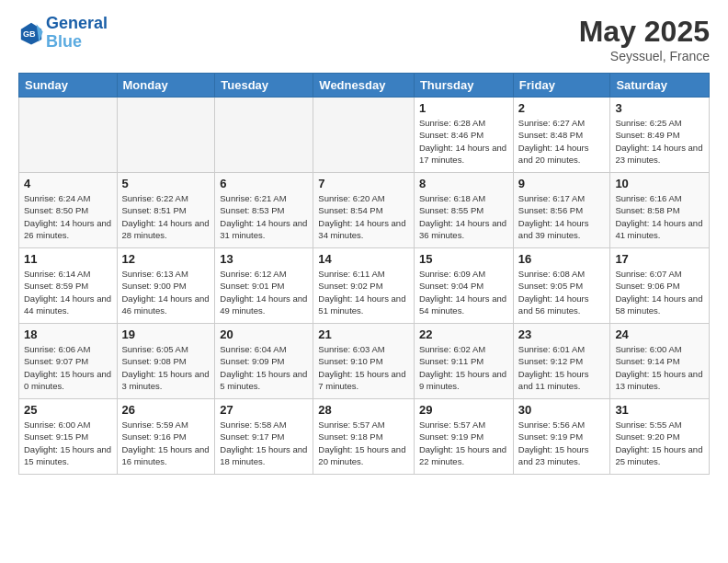 The height and width of the screenshot is (563, 728). I want to click on week-row-4: 25Sunrise: 6:00 AM Sunset: 9:15 PM Dayli…, so click(364, 437).